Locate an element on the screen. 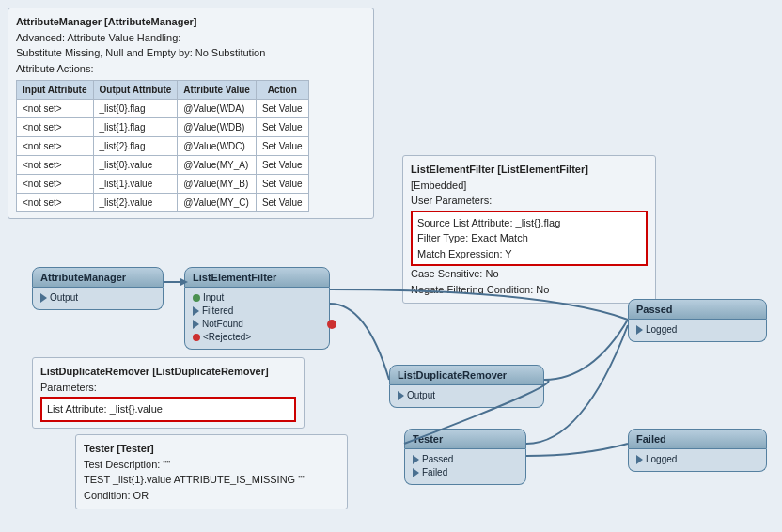  lef-hl1: Source List Attribute: _list{}.flag is located at coordinates (529, 224).